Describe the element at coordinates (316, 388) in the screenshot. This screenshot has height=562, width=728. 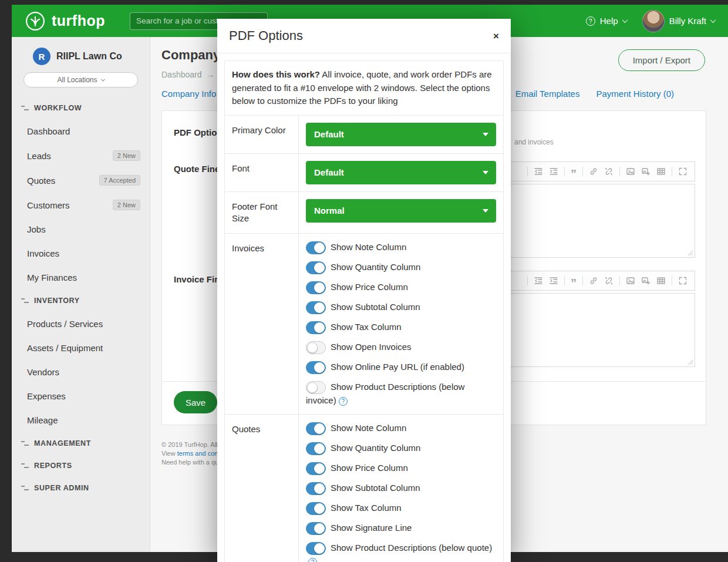
I see `toggle-show-product-descriptions-invoice` at that location.